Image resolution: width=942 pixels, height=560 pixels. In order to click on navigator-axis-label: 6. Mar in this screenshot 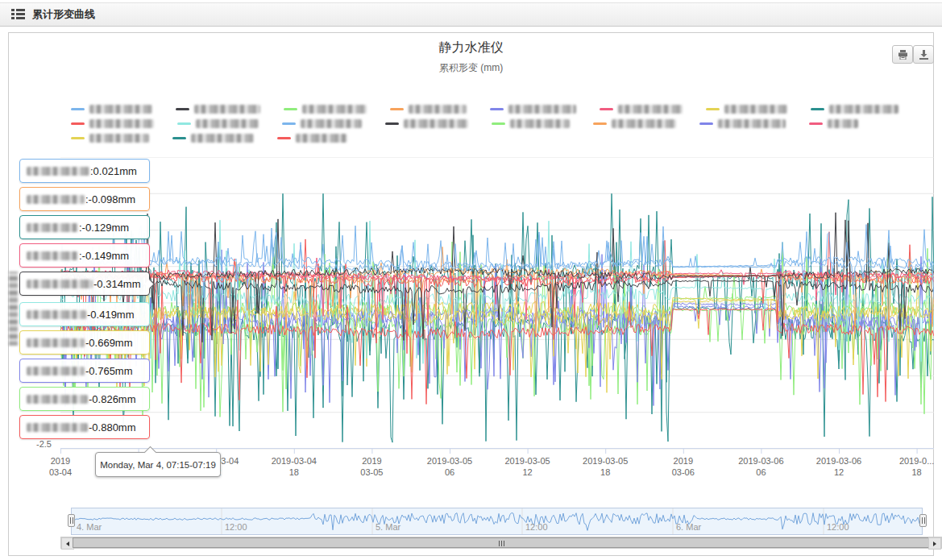, I will do `click(688, 527)`.